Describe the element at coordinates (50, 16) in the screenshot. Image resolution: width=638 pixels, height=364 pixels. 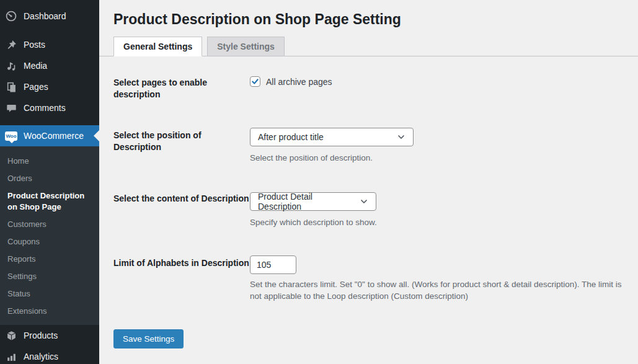
I see `sidebar-item-dashboard: Dashboard` at that location.